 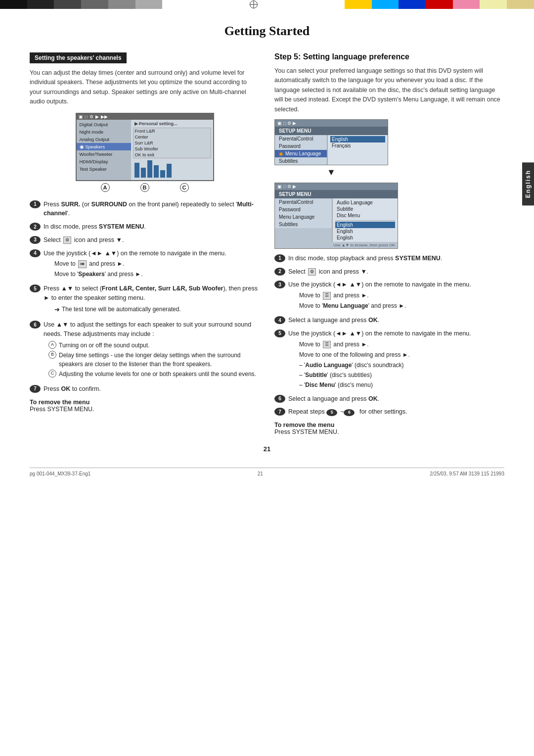 What do you see at coordinates (401, 355) in the screenshot?
I see `right-step-5-indent2: Move to one of the following and press ►…` at bounding box center [401, 355].